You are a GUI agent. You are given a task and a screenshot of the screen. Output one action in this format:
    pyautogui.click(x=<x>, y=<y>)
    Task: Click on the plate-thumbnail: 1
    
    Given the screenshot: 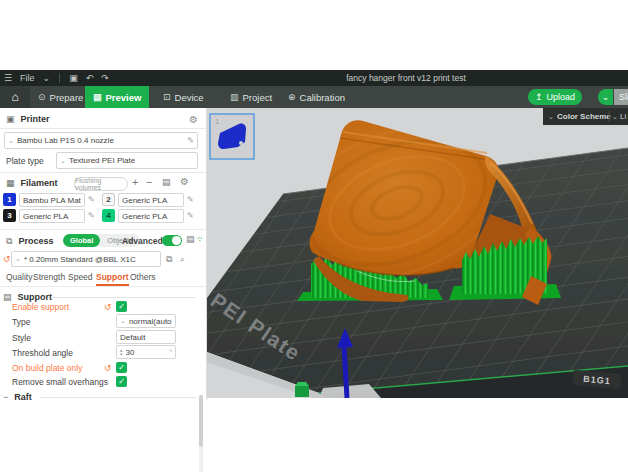 What is the action you would take?
    pyautogui.click(x=232, y=136)
    